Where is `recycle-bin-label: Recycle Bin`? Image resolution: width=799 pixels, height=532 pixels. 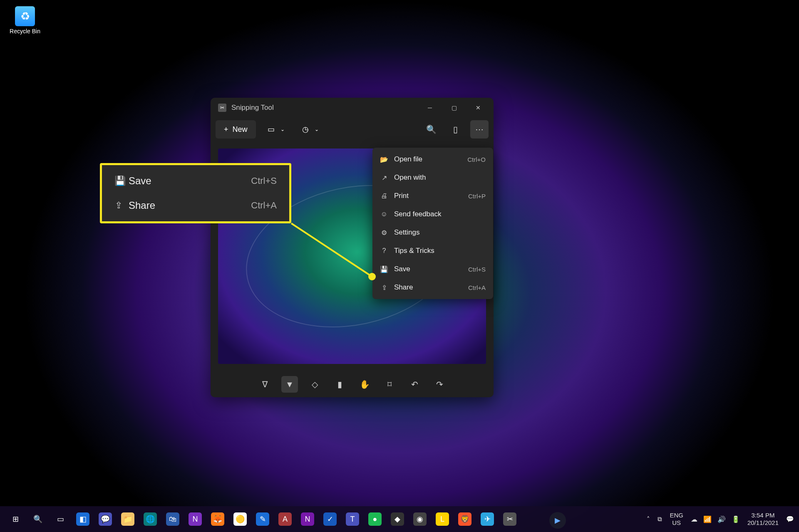 recycle-bin-label: Recycle Bin is located at coordinates (25, 31).